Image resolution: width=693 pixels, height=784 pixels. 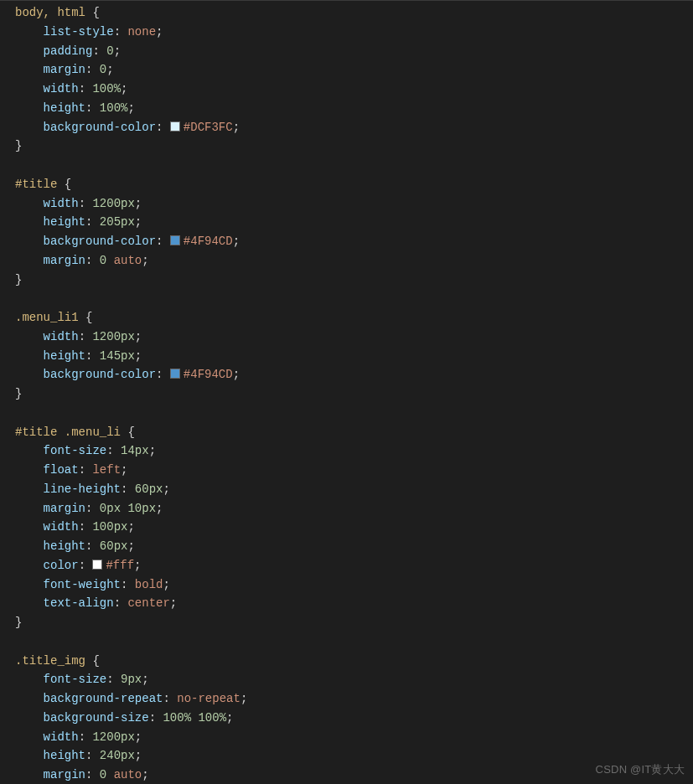 What do you see at coordinates (354, 585) in the screenshot?
I see `code-line: font-weight: bold;` at bounding box center [354, 585].